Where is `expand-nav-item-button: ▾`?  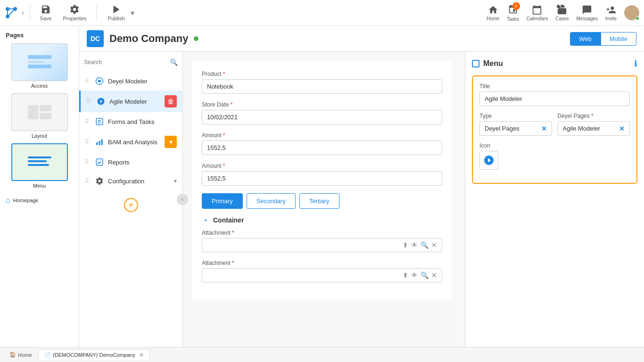 expand-nav-item-button: ▾ is located at coordinates (171, 142).